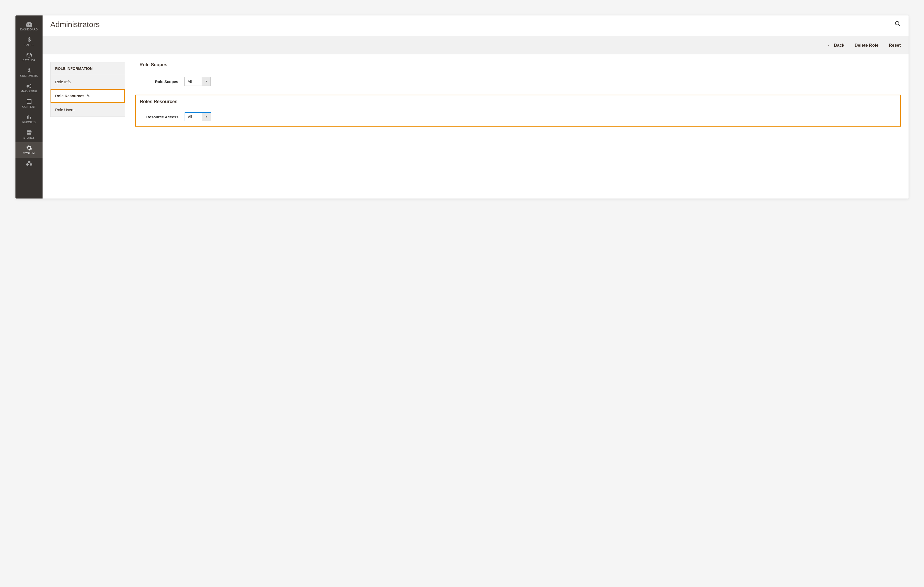  Describe the element at coordinates (29, 71) in the screenshot. I see `person-icon` at that location.